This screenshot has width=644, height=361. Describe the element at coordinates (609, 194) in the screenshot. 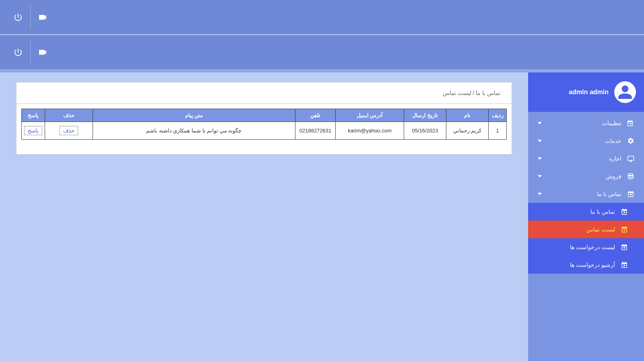

I see `nav-contact-label: تماس با ما` at that location.